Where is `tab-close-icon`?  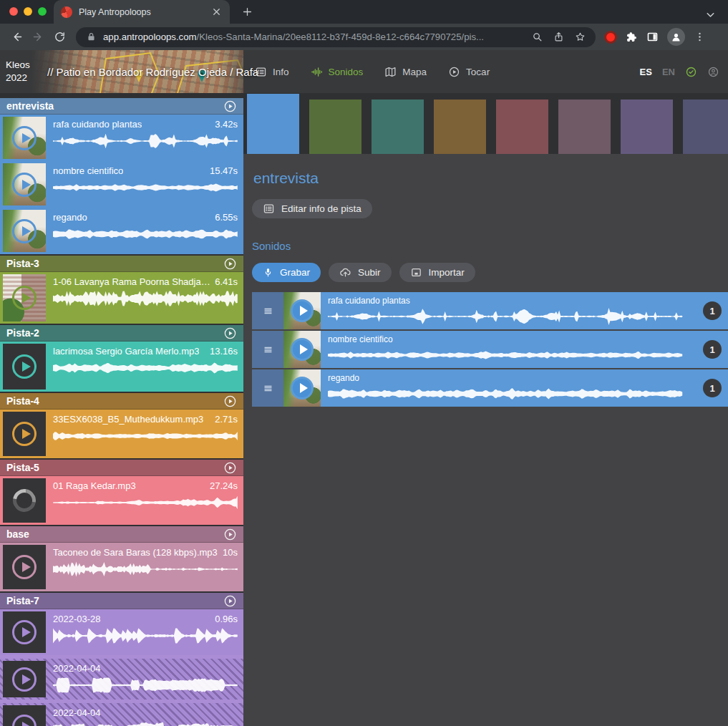
tab-close-icon is located at coordinates (216, 12).